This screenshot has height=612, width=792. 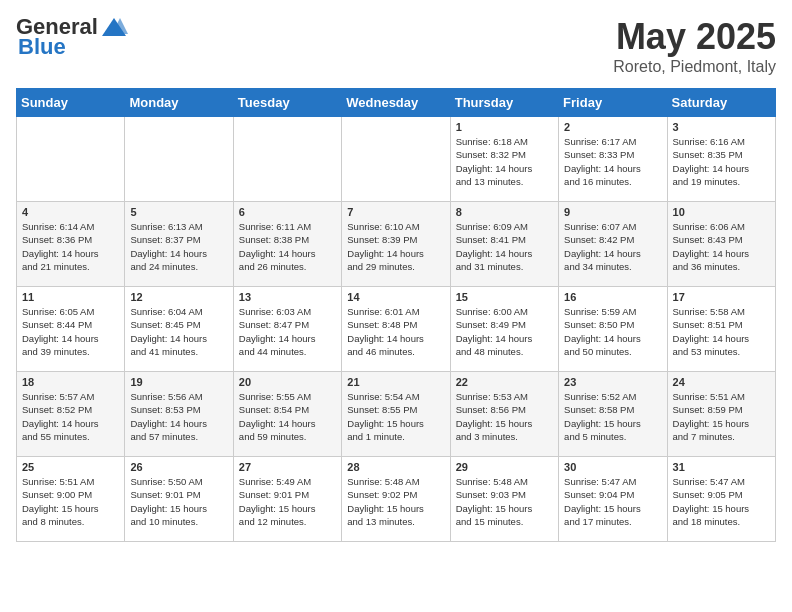 I want to click on calendar-week-row: 11Sunrise: 6:05 AM Sunset: 8:44 PM Dayli…, so click(x=396, y=330).